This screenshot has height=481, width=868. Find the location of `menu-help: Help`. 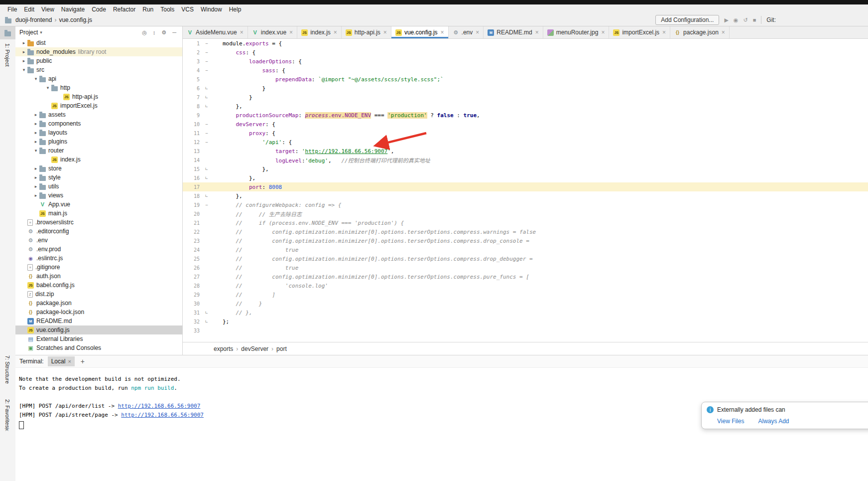

menu-help: Help is located at coordinates (235, 9).